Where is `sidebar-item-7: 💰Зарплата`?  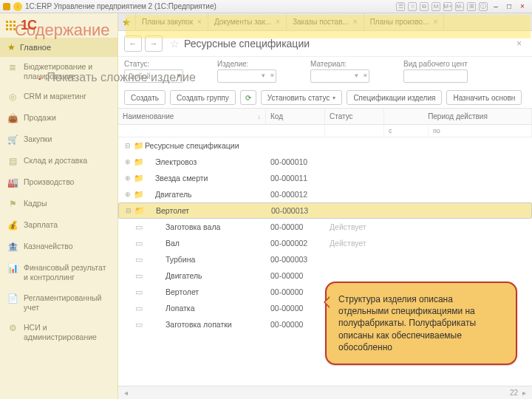 sidebar-item-7: 💰Зарплата is located at coordinates (59, 226).